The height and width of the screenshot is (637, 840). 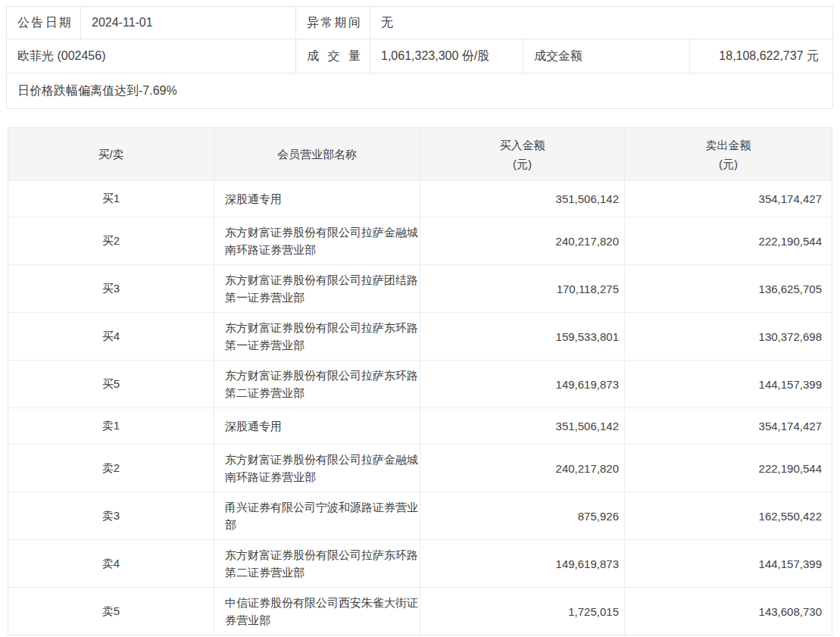 I want to click on abnormal-period-label: 异常期间, so click(x=333, y=23).